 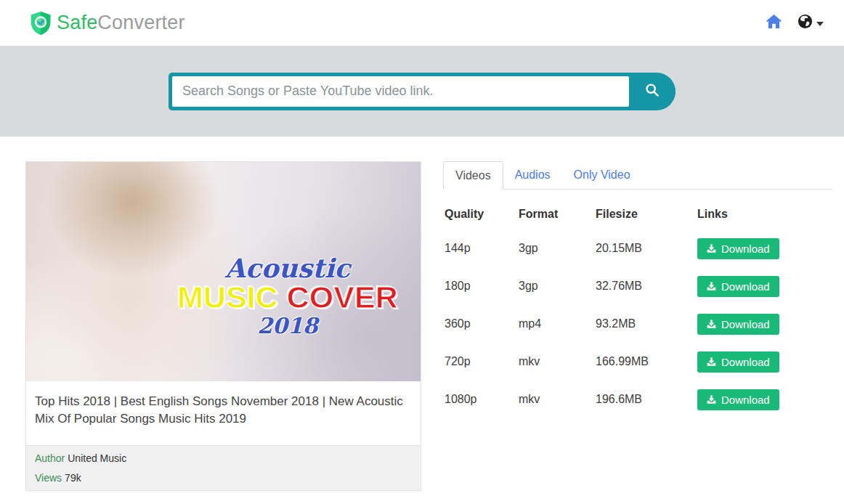 What do you see at coordinates (765, 214) in the screenshot?
I see `header-links: Links` at bounding box center [765, 214].